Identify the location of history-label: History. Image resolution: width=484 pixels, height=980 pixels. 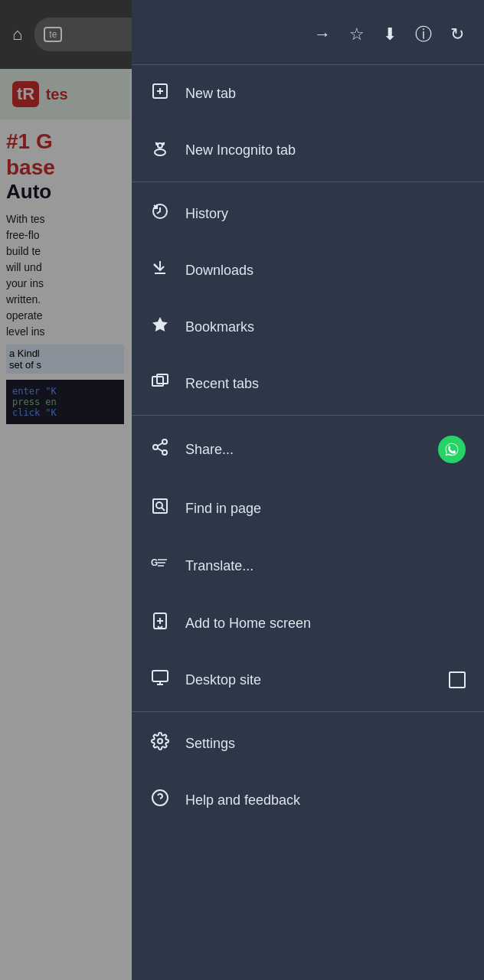
(325, 214).